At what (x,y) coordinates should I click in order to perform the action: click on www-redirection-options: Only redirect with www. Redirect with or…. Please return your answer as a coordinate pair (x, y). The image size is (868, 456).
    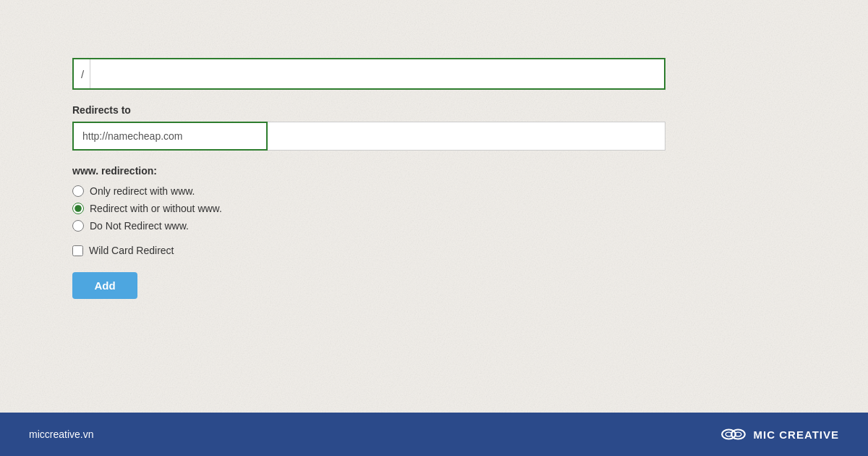
    Looking at the image, I should click on (434, 208).